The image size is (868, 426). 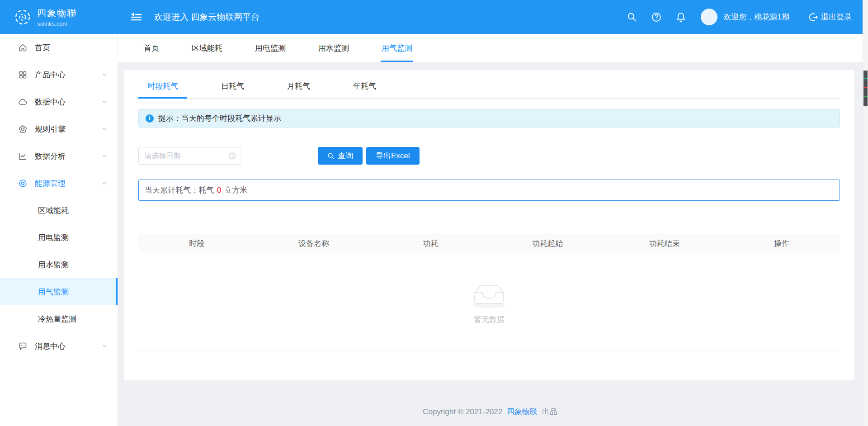 I want to click on tab-daily-gas: 日耗气, so click(x=232, y=90).